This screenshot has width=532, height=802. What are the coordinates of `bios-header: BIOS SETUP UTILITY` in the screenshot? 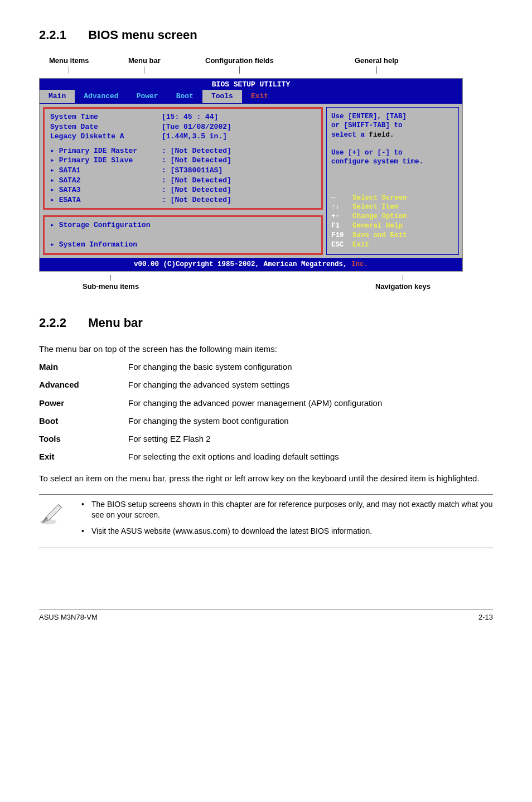 It's located at (251, 85).